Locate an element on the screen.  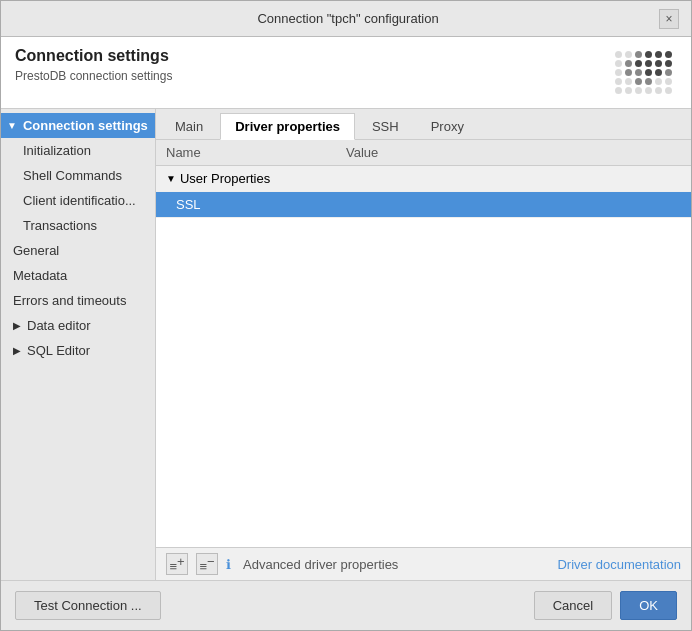
driver-documentation-link: Driver documentation is located at coordinates (619, 564).